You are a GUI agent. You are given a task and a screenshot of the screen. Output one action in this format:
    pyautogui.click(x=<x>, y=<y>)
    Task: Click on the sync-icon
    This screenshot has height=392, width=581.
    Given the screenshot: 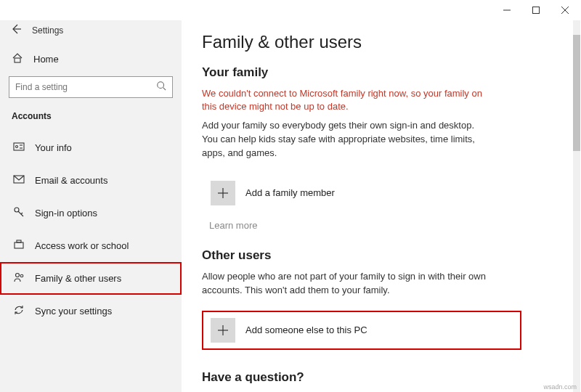 What is the action you would take?
    pyautogui.click(x=19, y=311)
    